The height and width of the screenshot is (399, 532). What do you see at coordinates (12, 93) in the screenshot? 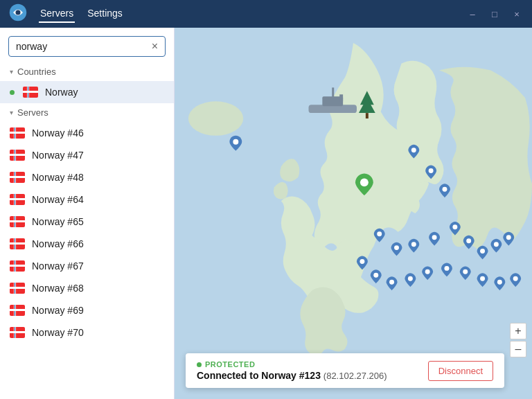
I see `active-dot` at bounding box center [12, 93].